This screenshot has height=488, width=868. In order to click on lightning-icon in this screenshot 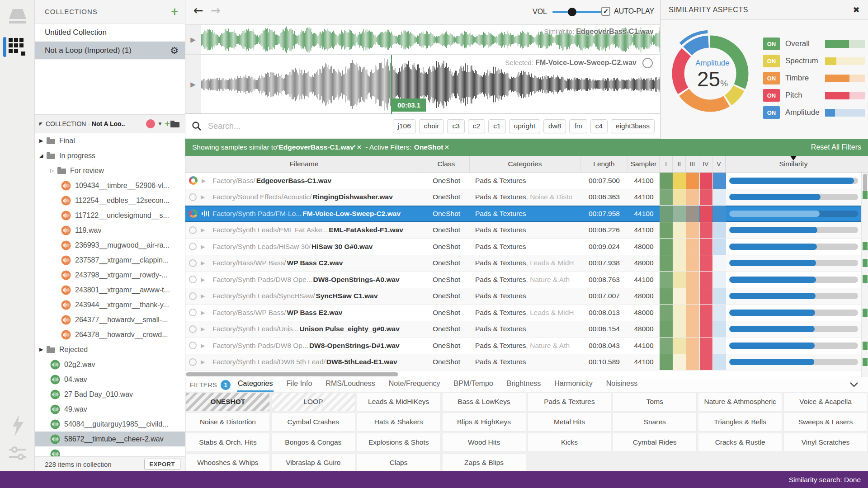, I will do `click(17, 426)`.